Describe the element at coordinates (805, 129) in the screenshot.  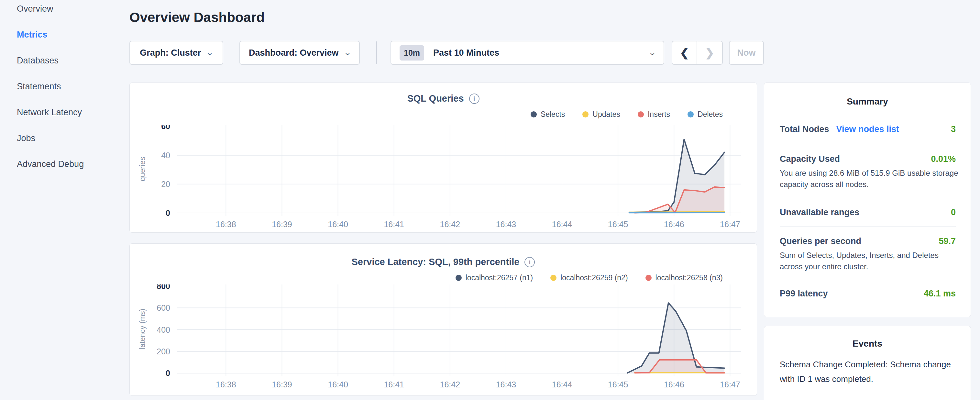
I see `total-nodes-label: Total Nodes` at that location.